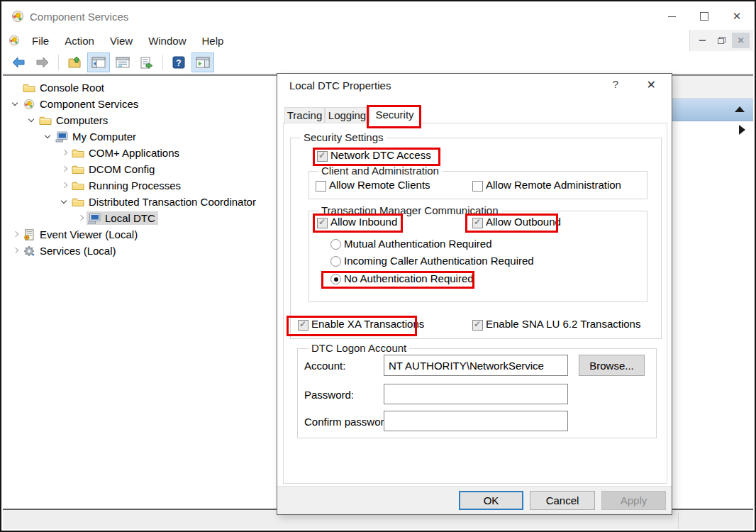 The image size is (756, 532). Describe the element at coordinates (99, 62) in the screenshot. I see `show-console-tree-icon` at that location.